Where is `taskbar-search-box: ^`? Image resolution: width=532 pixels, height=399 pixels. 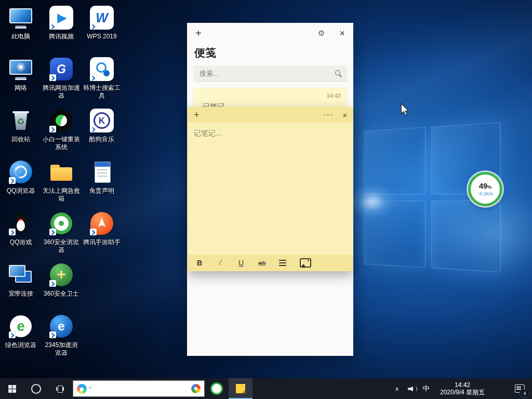
taskbar-search-box: ^ is located at coordinates (139, 389).